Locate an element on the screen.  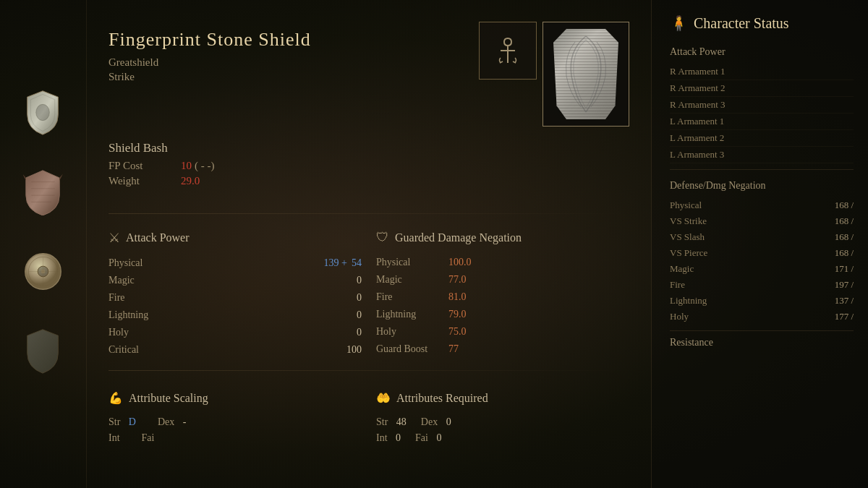
armament-l3: L Armament 3 is located at coordinates (762, 155).